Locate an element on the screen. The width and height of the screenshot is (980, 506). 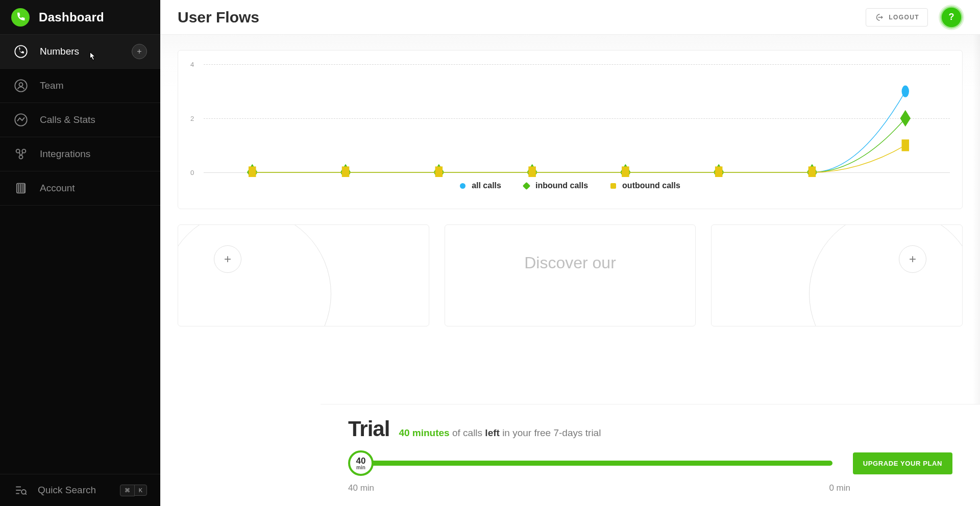
logout-label: LOGOUT is located at coordinates (904, 17).